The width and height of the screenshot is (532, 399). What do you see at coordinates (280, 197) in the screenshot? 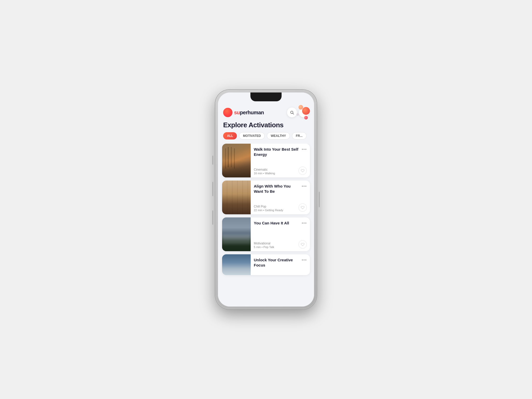
I see `card-align-body: Align With Who You Want To Be ••• Chill …` at bounding box center [280, 197].